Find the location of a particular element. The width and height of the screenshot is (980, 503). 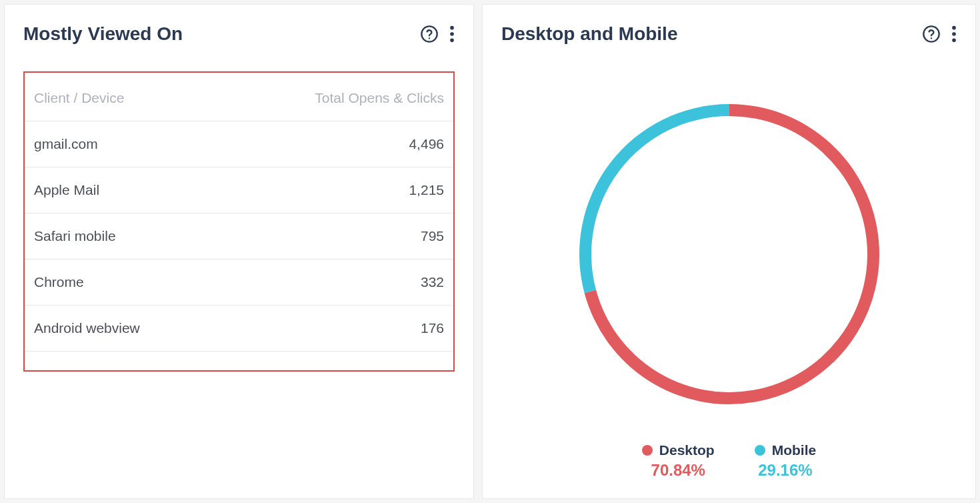

panel-title: Mostly Viewed On is located at coordinates (103, 34).